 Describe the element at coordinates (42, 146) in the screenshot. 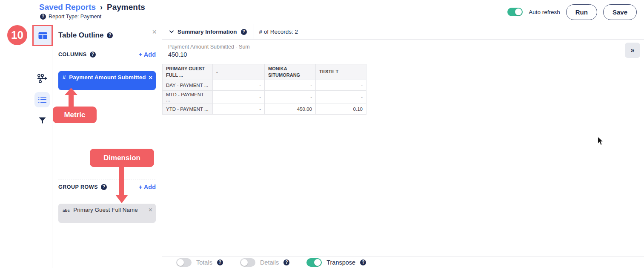

I see `left-icon-rail` at that location.